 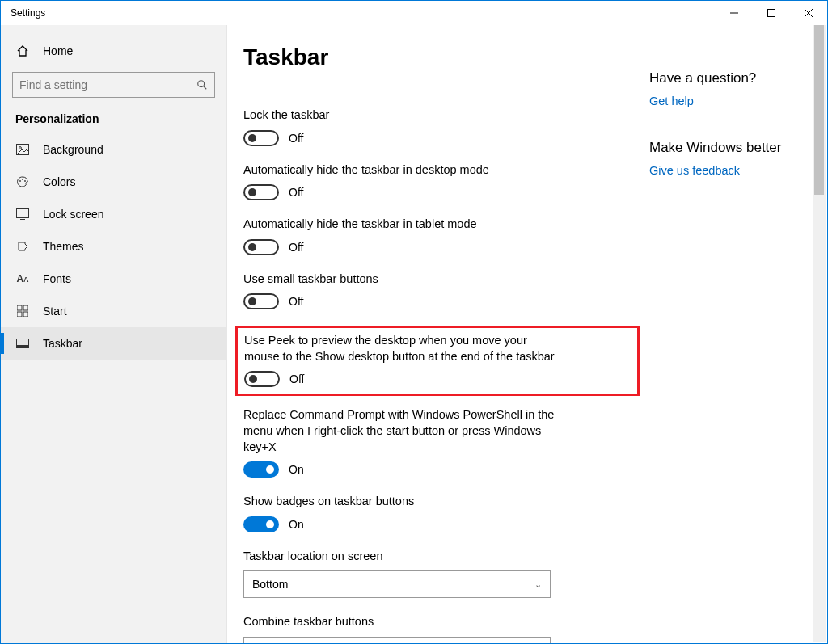 I want to click on chevron-down-icon: ⌄, so click(x=539, y=585).